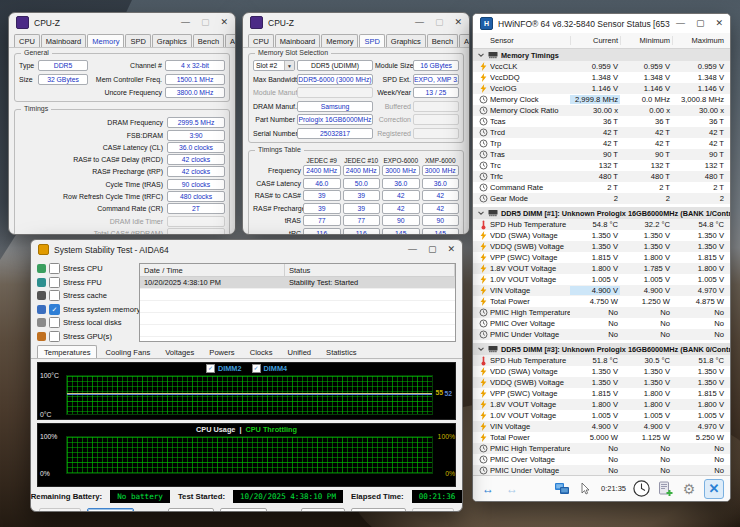 The height and width of the screenshot is (527, 740). Describe the element at coordinates (298, 283) in the screenshot. I see `log-row: 10/20/2025 4:38:10 PMStability Test: Sta…` at that location.